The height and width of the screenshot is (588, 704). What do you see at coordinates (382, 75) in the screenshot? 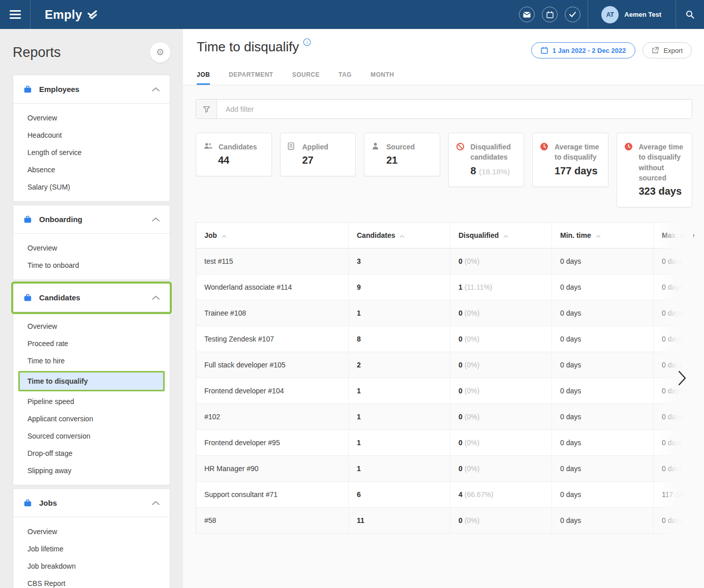
I see `tab-month: MONTH` at bounding box center [382, 75].